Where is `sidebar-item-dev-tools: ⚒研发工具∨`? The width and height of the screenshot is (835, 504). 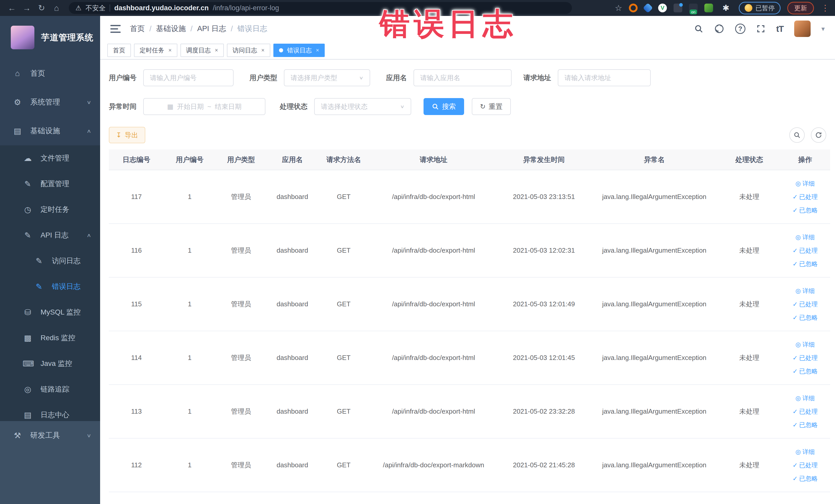 sidebar-item-dev-tools: ⚒研发工具∨ is located at coordinates (50, 435).